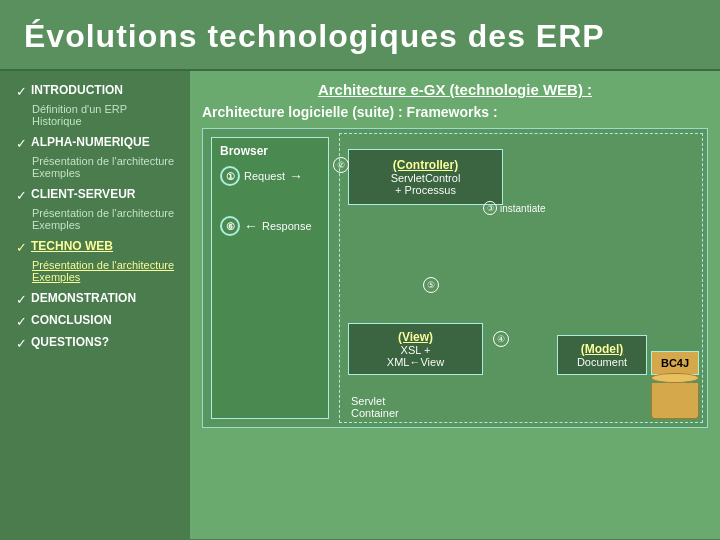 The width and height of the screenshot is (720, 540). I want to click on servlet-label: Servlet Container, so click(375, 407).